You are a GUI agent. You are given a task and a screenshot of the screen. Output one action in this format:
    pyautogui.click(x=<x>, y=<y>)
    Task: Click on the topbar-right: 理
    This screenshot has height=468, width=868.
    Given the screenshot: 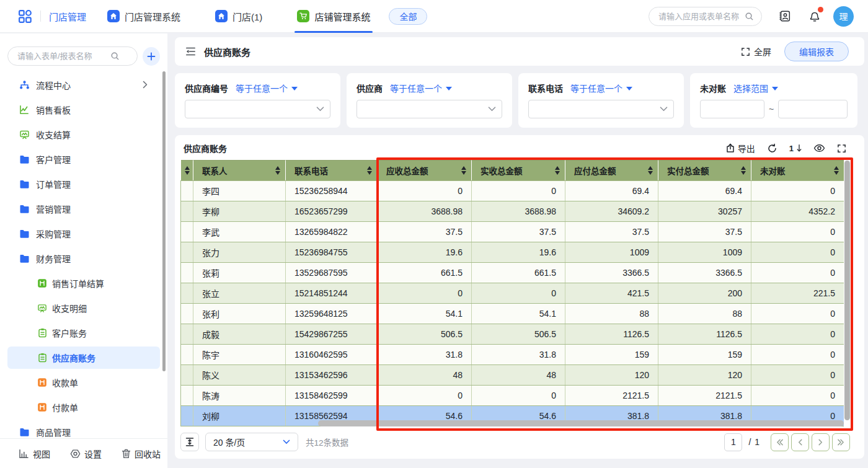 What is the action you would take?
    pyautogui.click(x=758, y=16)
    